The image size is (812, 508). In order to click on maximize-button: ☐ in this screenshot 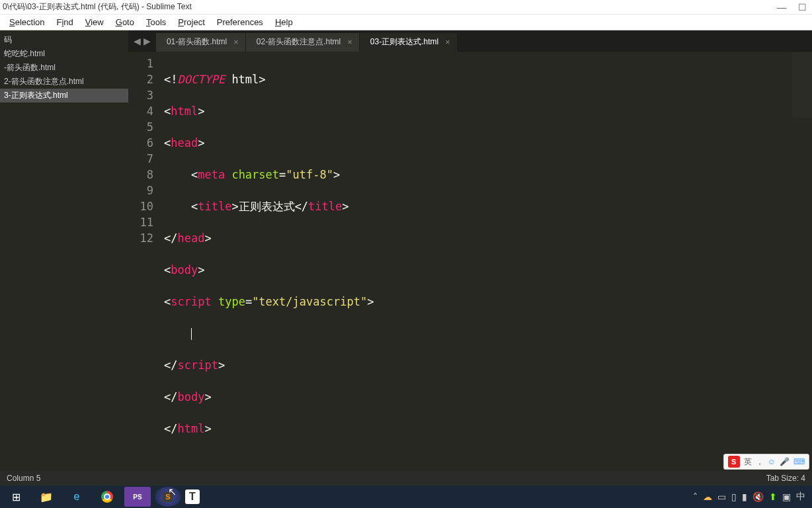, I will do `click(803, 7)`.